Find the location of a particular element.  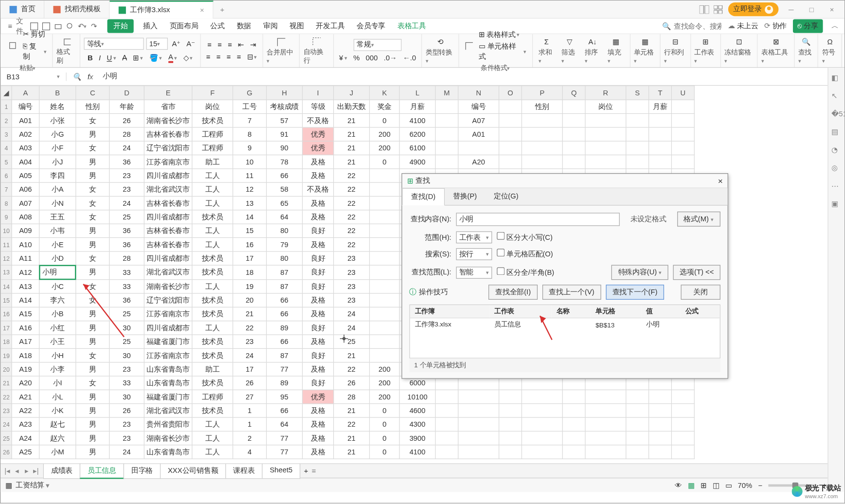

cell: 6200 is located at coordinates (417, 134).